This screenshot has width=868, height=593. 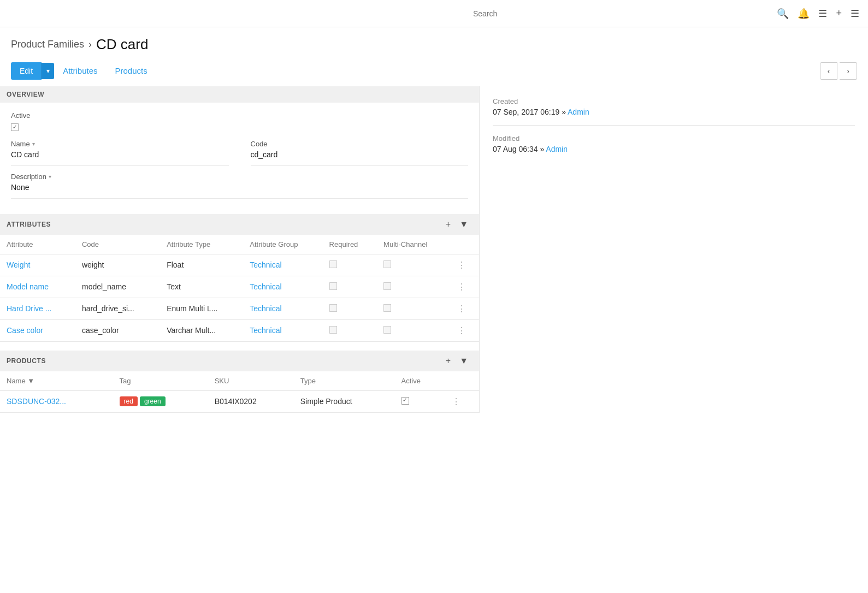 What do you see at coordinates (239, 94) in the screenshot?
I see `overview-section-header: OVERVIEW` at bounding box center [239, 94].